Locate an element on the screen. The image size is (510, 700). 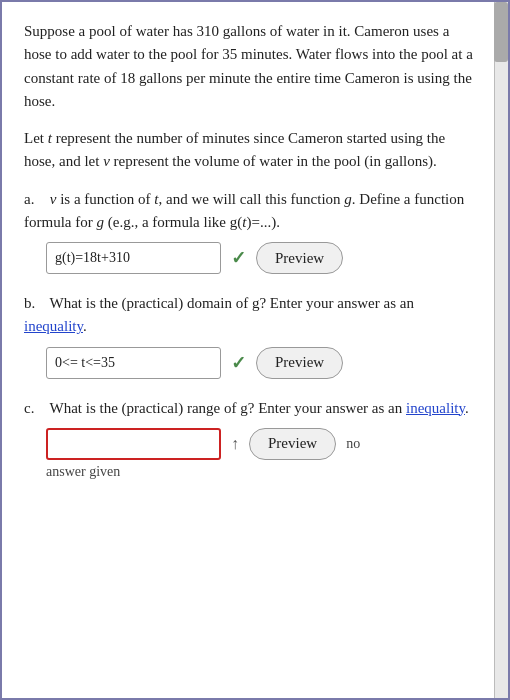
scroll-thumb is located at coordinates (501, 32).